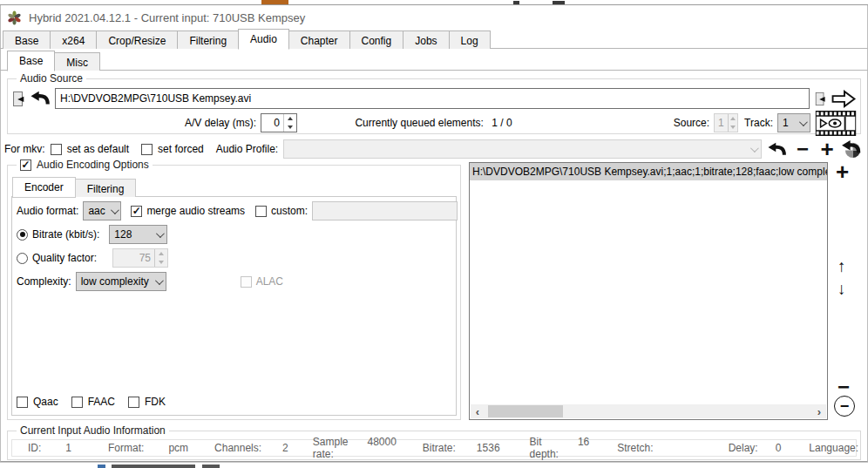 Image resolution: width=868 pixels, height=468 pixels. What do you see at coordinates (125, 448) in the screenshot?
I see `info-format-label: Format:` at bounding box center [125, 448].